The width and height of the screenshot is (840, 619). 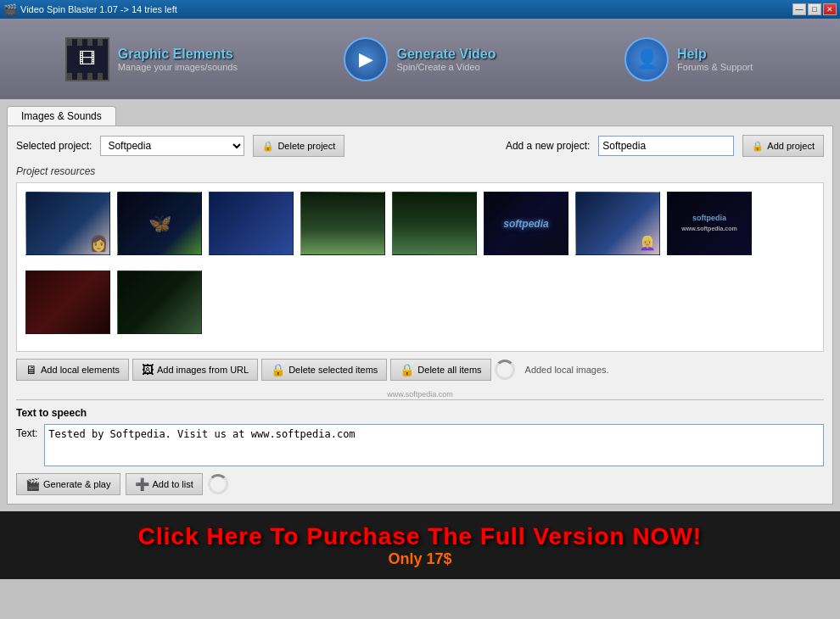 What do you see at coordinates (420, 394) in the screenshot?
I see `watermark: www.softpedia.com` at bounding box center [420, 394].